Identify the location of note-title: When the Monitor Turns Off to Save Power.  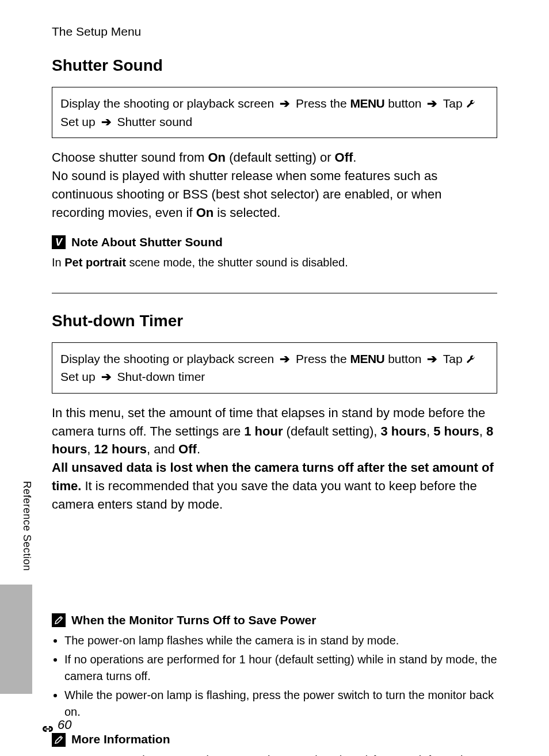
(193, 620).